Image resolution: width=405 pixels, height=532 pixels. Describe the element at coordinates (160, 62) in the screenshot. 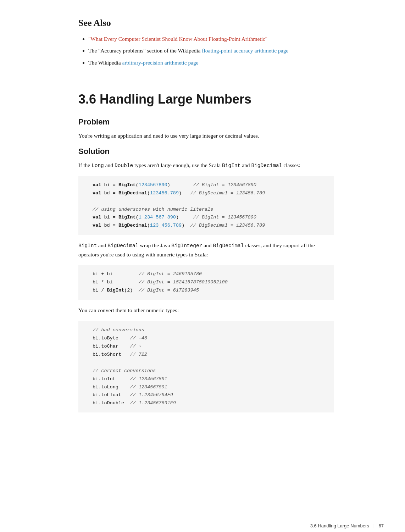

I see `link-arbitrary-precision: arbitrary-precision arithmetic page` at that location.